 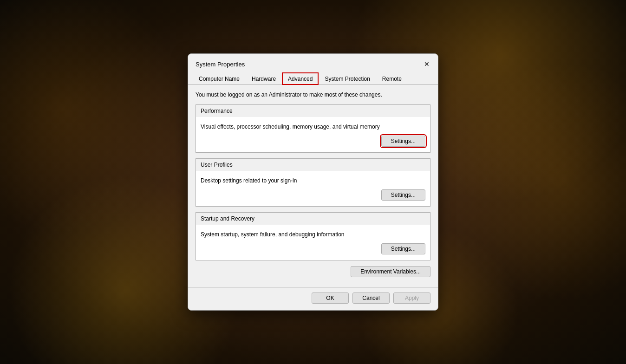 I want to click on user-profiles-btn-row: Settings..., so click(x=313, y=195).